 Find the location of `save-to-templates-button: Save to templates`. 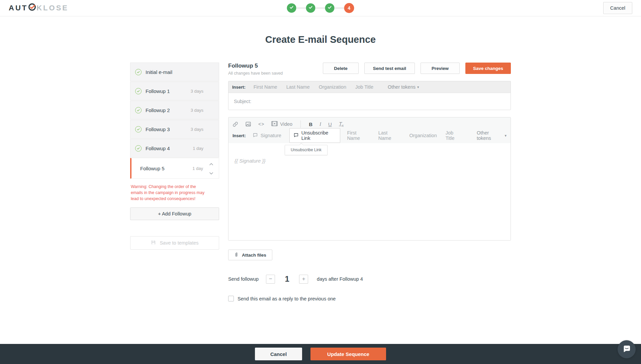

save-to-templates-button: Save to templates is located at coordinates (175, 243).